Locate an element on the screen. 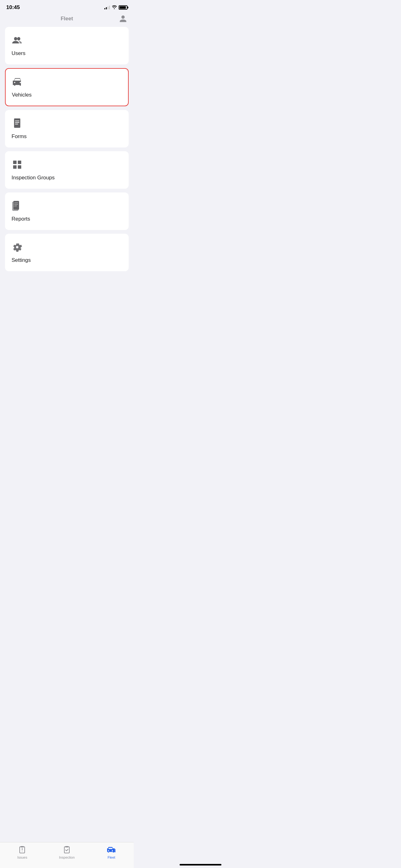 The width and height of the screenshot is (401, 868). status-icons is located at coordinates (116, 7).